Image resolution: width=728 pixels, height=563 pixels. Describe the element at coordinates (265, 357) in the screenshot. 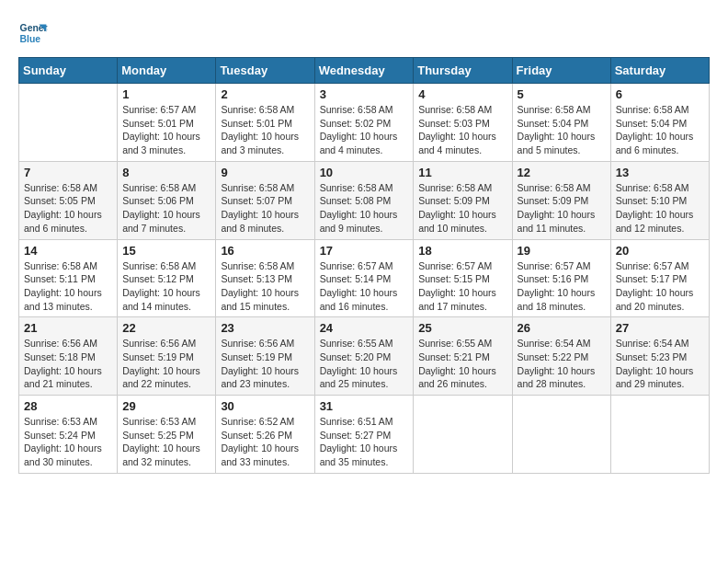

I see `calendar-cell: 23Sunrise: 6:56 AM Sunset: 5:19 PM Dayli…` at that location.